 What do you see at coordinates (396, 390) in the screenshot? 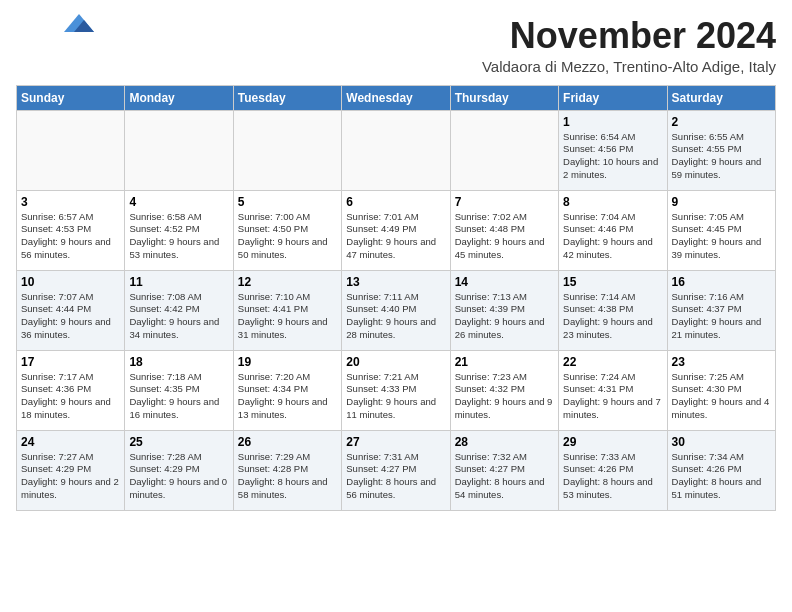
I see `week-row-4: 17Sunrise: 7:17 AM Sunset: 4:36 PM Dayli…` at bounding box center [396, 390].